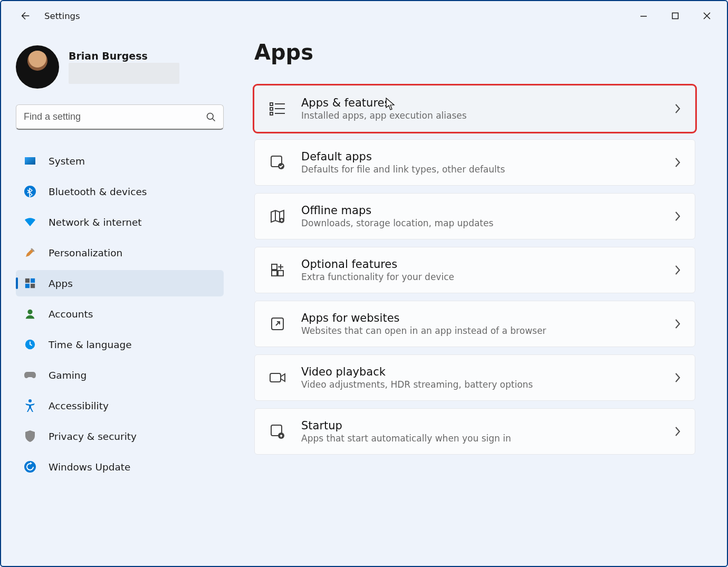 This screenshot has width=728, height=567. What do you see at coordinates (675, 16) in the screenshot?
I see `maximize-button` at bounding box center [675, 16].